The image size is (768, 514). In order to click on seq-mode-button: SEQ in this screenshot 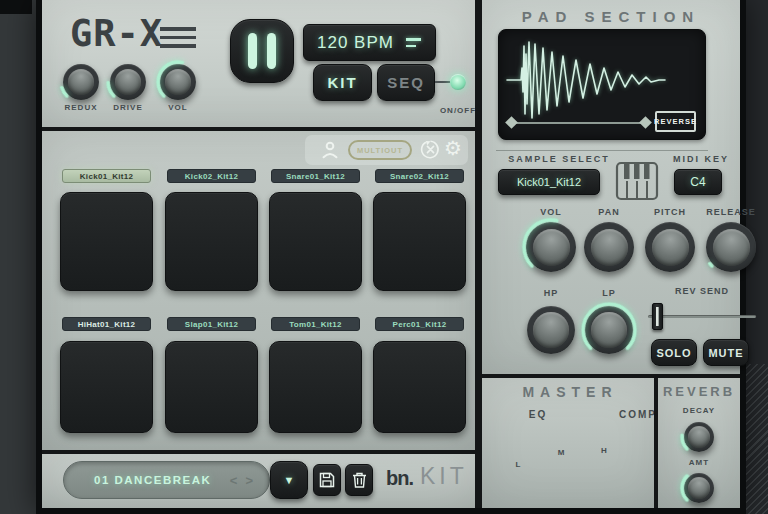, I will do `click(406, 82)`.